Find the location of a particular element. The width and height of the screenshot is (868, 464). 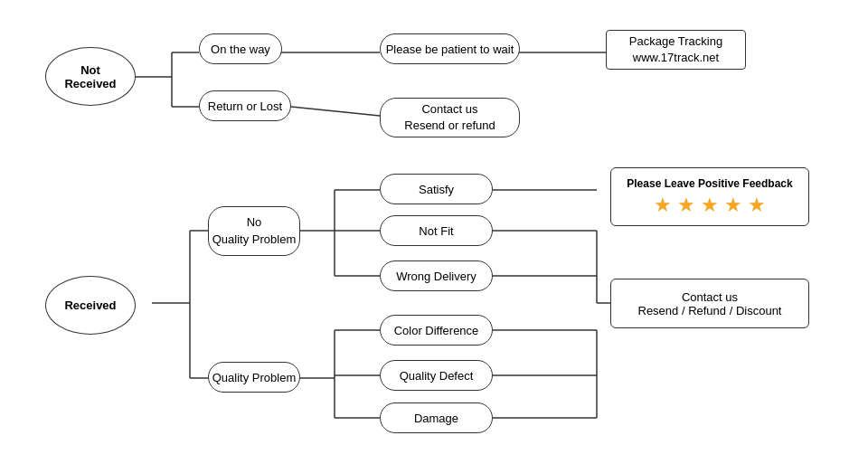

not-received-node: Not Received is located at coordinates (90, 76).